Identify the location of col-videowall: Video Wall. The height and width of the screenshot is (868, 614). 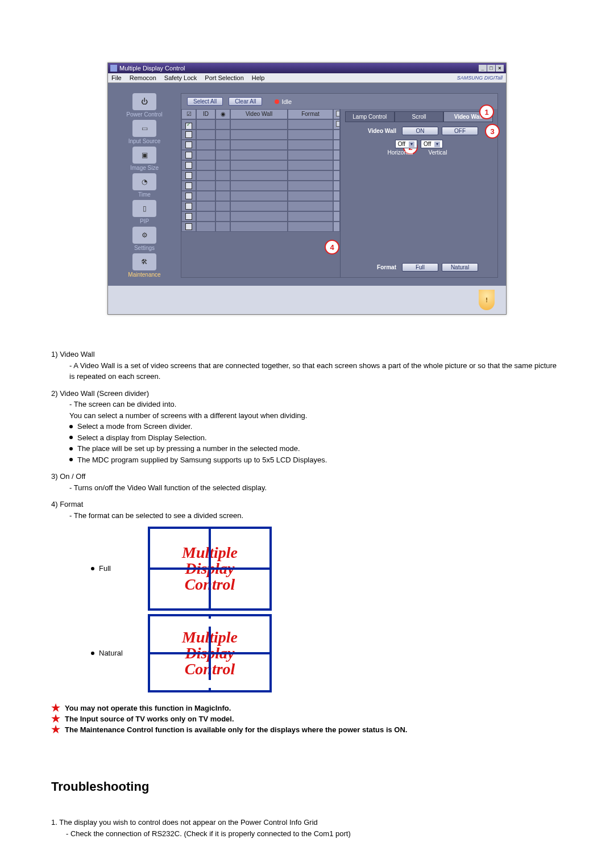
(259, 114).